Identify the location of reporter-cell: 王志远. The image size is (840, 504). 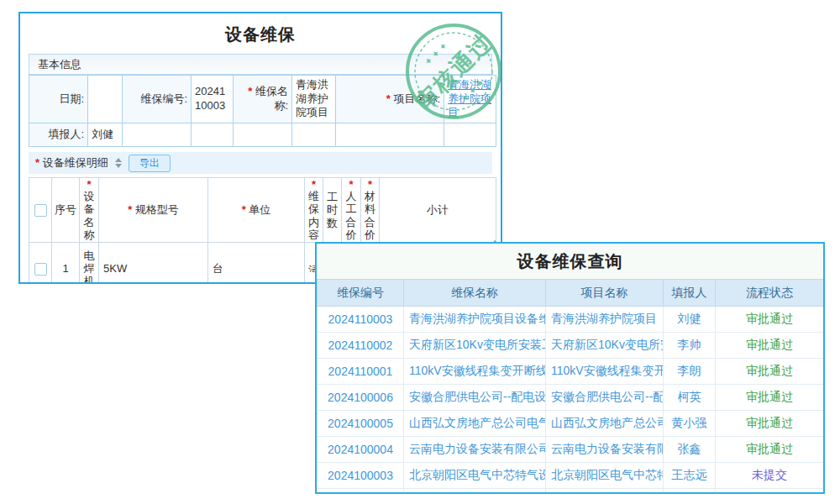
(690, 475).